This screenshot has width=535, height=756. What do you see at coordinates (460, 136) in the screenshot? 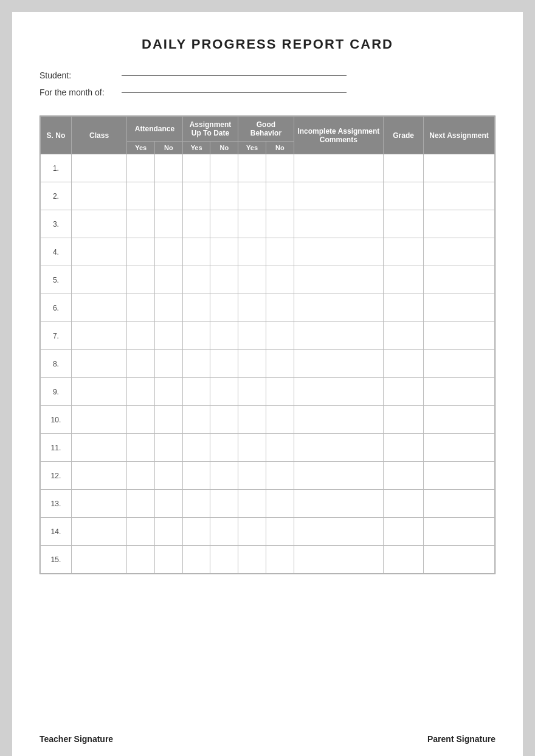
I see `header-next-assignment: Next Assignment` at bounding box center [460, 136].